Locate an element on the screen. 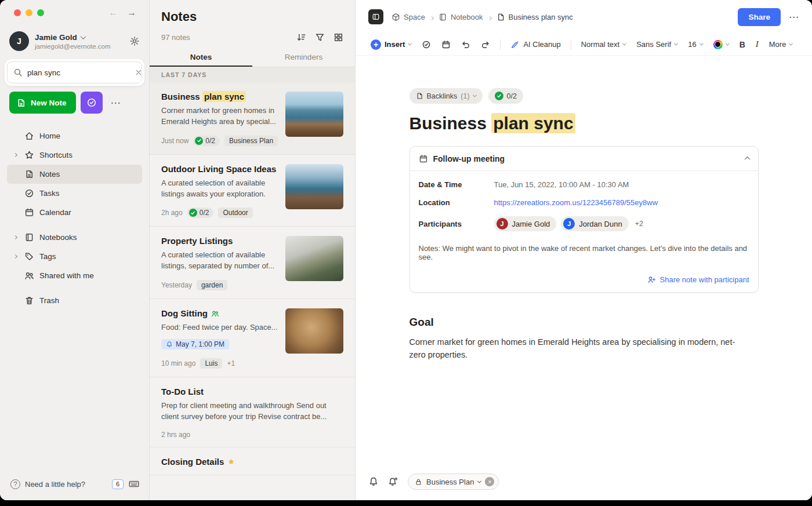  tag-chevron-icon is located at coordinates (479, 481).